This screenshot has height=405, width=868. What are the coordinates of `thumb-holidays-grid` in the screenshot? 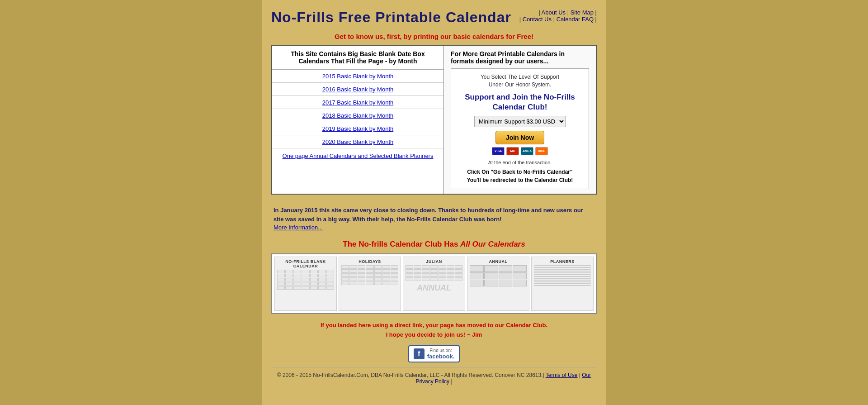 It's located at (370, 275).